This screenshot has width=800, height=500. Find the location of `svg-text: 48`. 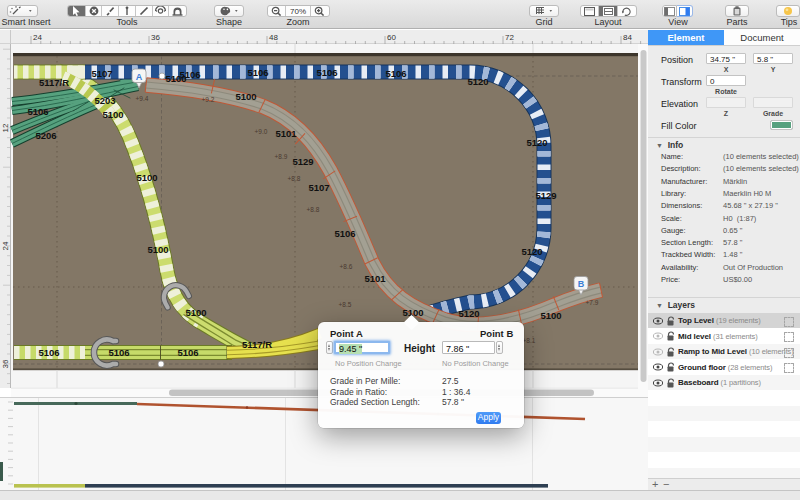

svg-text: 48 is located at coordinates (274, 38).